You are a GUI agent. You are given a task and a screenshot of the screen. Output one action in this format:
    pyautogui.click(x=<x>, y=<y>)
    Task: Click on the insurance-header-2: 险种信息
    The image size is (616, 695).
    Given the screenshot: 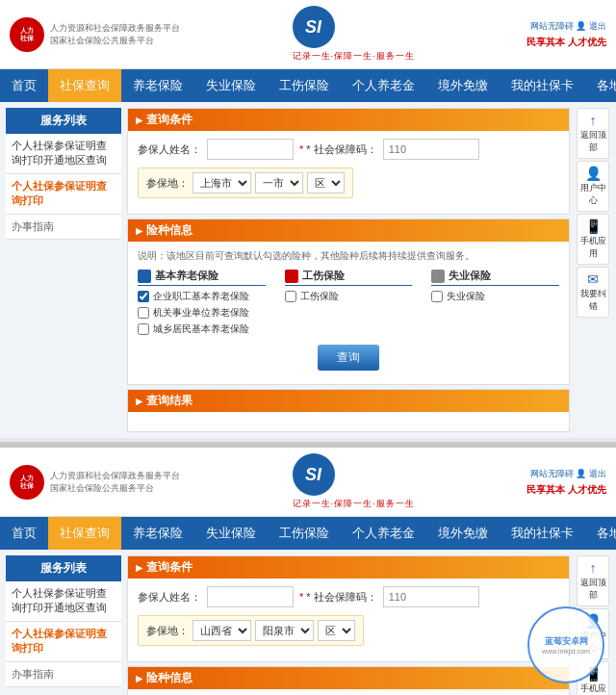 What is the action you would take?
    pyautogui.click(x=348, y=678)
    